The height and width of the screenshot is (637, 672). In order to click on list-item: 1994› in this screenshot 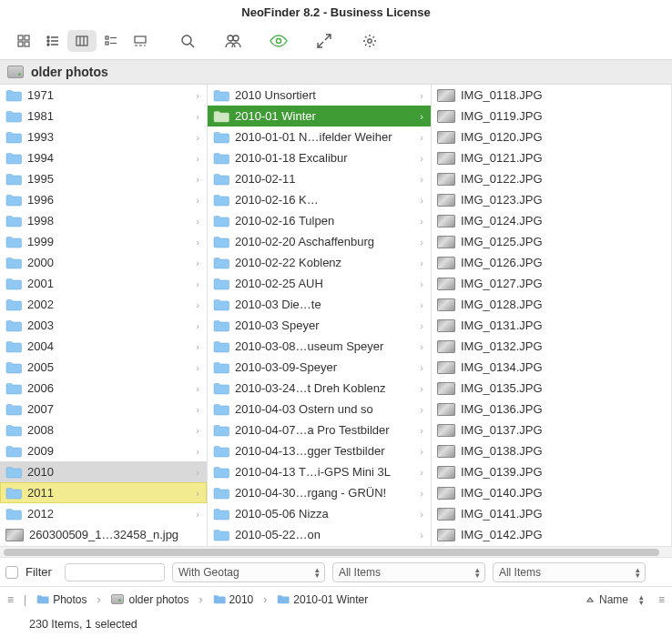, I will do `click(104, 158)`.